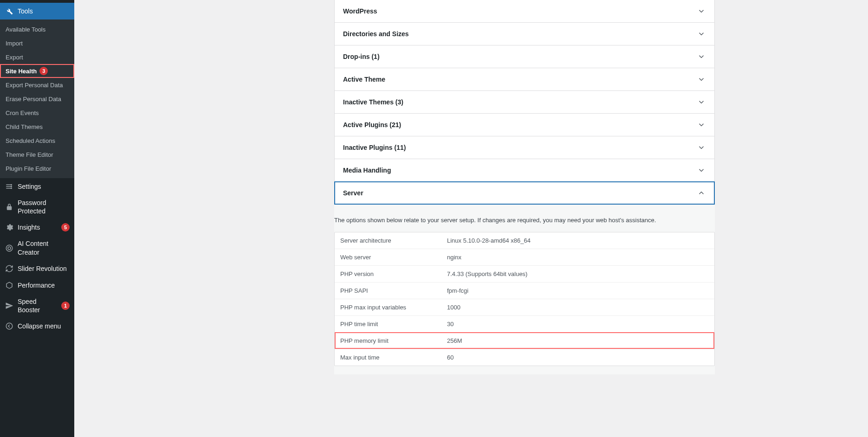  What do you see at coordinates (37, 99) in the screenshot?
I see `sub-item-erase-personal-data: Erase Personal Data` at bounding box center [37, 99].